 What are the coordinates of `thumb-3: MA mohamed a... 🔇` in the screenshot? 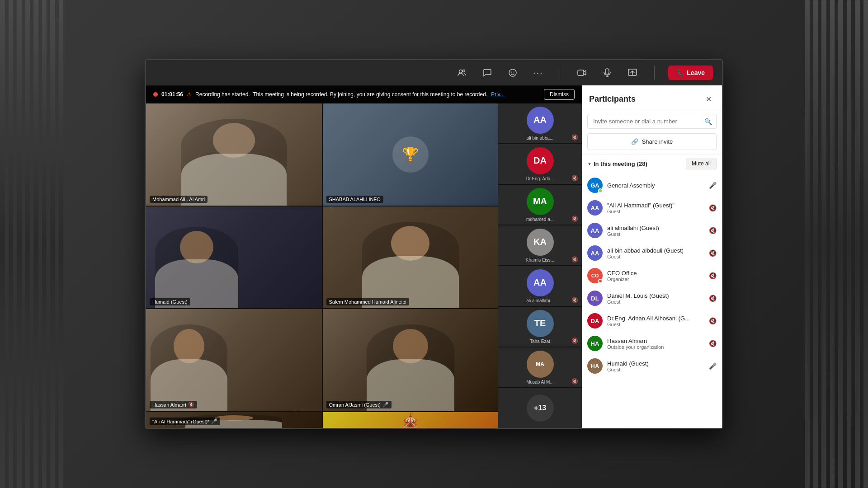 It's located at (540, 205).